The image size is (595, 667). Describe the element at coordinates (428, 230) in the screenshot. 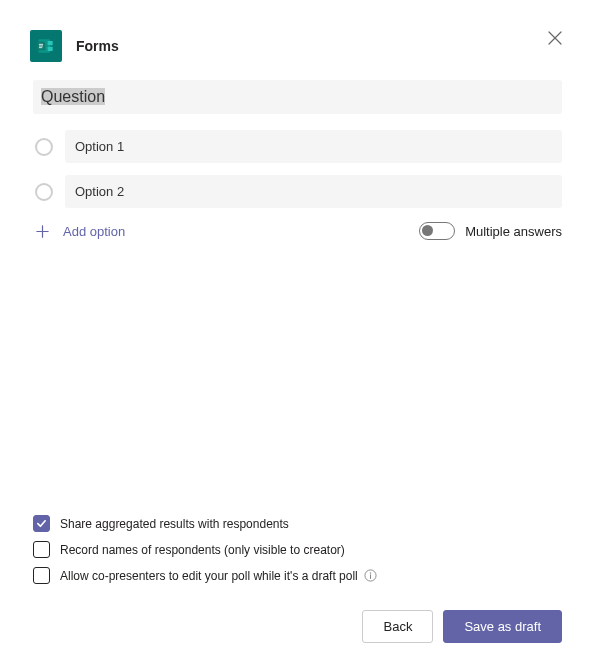

I see `toggle-knob` at that location.